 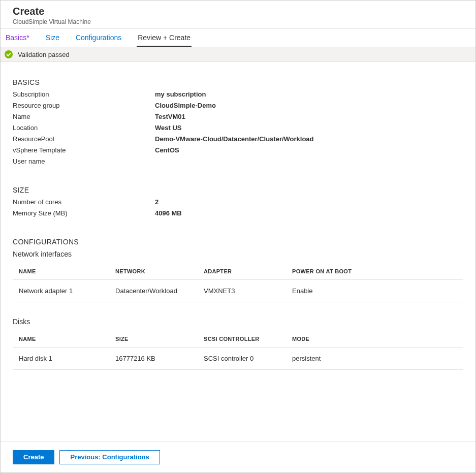 I want to click on tab-basics-label: Basics, so click(x=16, y=38).